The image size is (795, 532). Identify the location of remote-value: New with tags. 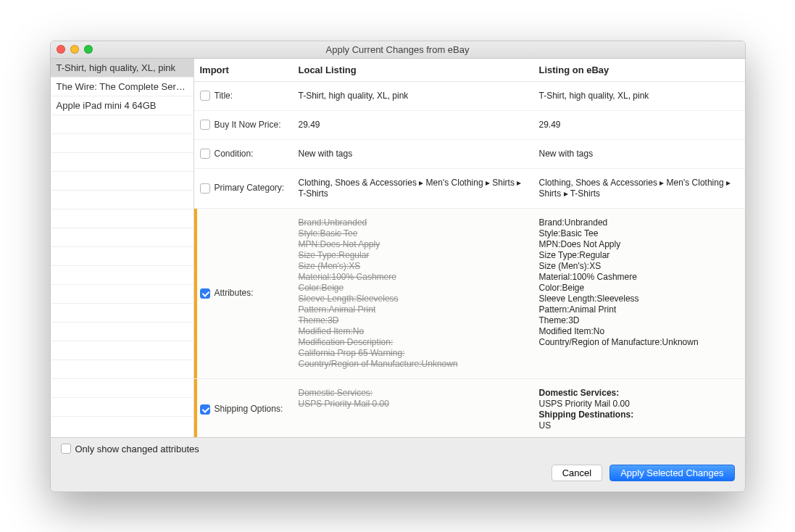
(639, 154).